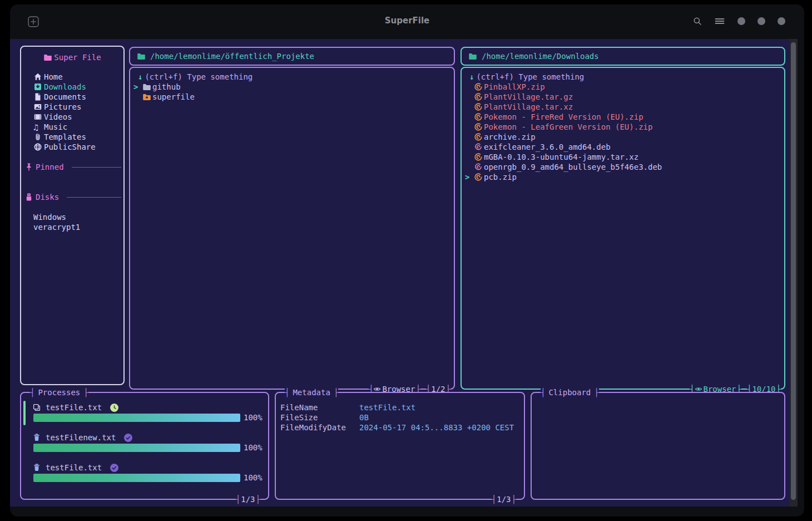  I want to click on window-control-minimize, so click(741, 21).